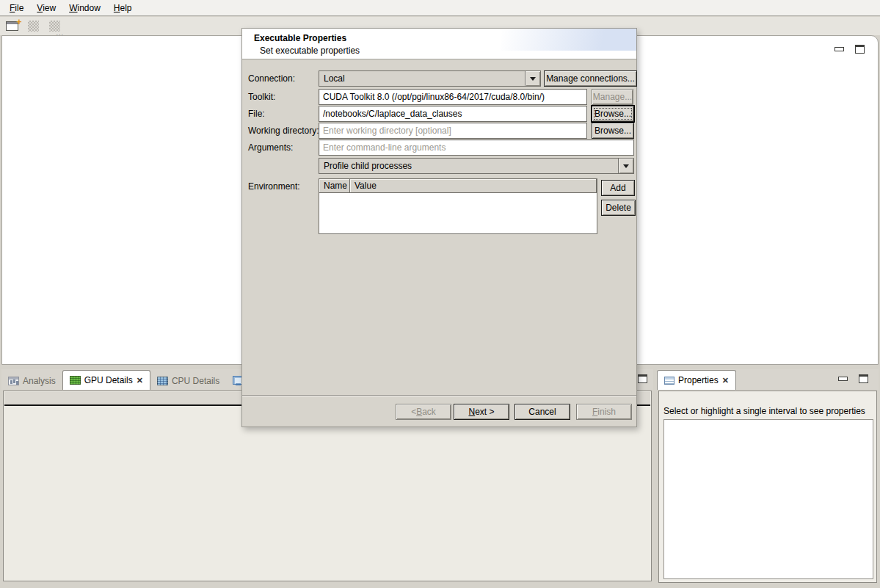 Image resolution: width=880 pixels, height=588 pixels. I want to click on tab-label: Properties, so click(699, 380).